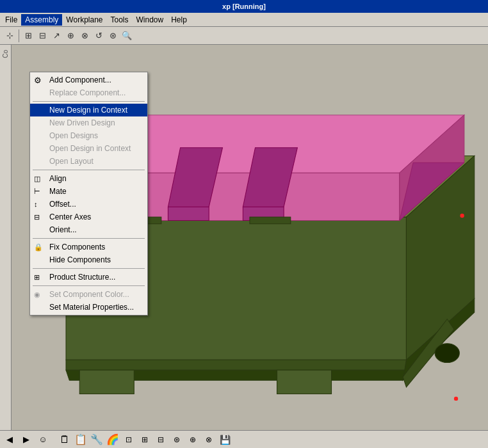  What do you see at coordinates (99, 36) in the screenshot?
I see `toolbar-btn-7: ↺` at bounding box center [99, 36].